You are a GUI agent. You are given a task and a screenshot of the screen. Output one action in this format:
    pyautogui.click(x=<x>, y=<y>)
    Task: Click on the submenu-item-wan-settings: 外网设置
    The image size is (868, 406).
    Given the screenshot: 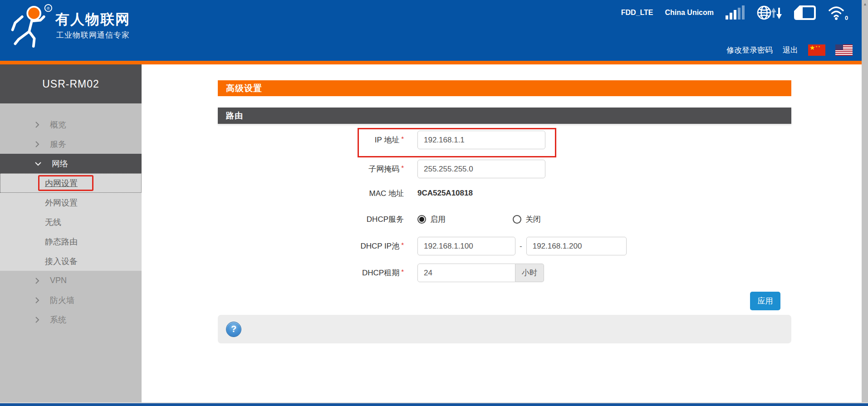 What is the action you would take?
    pyautogui.click(x=71, y=202)
    